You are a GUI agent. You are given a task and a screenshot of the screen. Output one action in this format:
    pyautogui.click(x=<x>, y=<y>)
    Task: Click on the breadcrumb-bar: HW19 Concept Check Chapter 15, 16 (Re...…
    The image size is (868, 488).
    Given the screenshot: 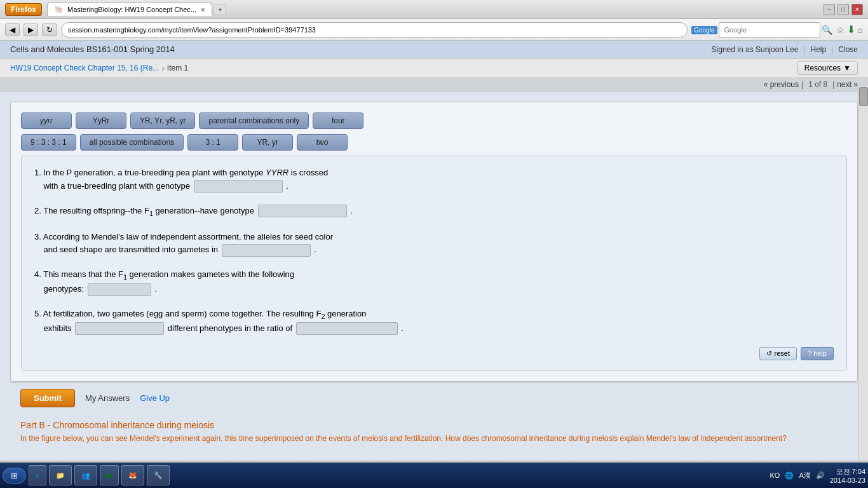 What is the action you would take?
    pyautogui.click(x=434, y=69)
    